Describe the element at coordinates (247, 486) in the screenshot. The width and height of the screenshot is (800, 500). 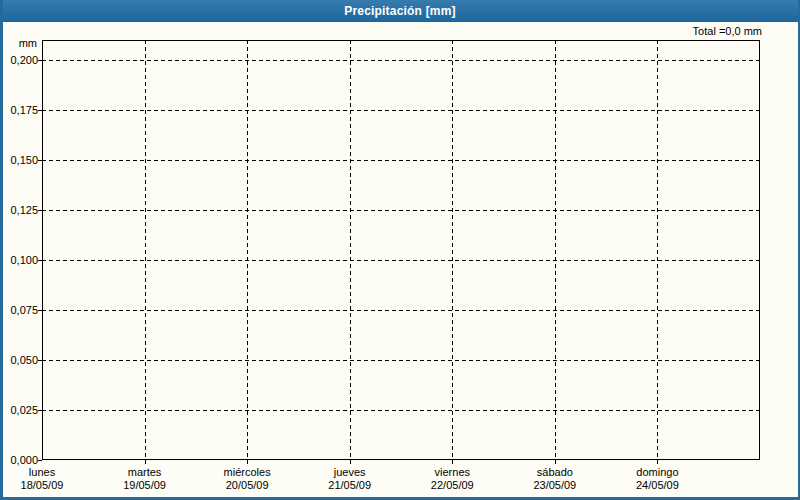
I see `x-tick-date: 20/05/09` at that location.